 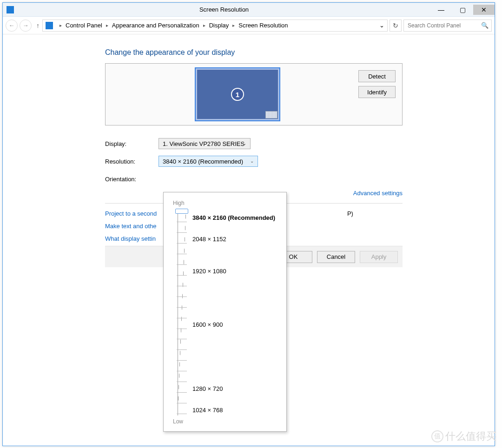 What do you see at coordinates (203, 162) in the screenshot?
I see `resolution-combo-value: 3840 × 2160 (Recommended)` at bounding box center [203, 162].